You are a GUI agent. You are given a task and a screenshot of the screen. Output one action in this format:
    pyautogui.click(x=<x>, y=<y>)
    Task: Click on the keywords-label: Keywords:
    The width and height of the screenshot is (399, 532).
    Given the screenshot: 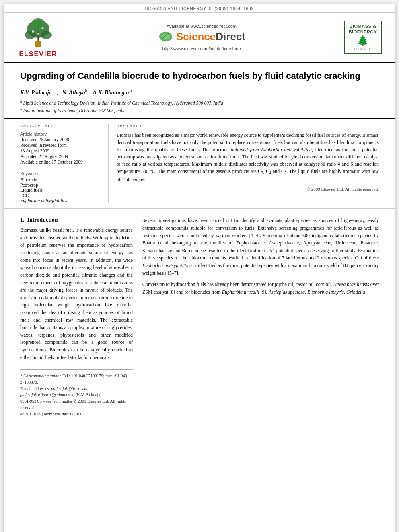 What is the action you would take?
    pyautogui.click(x=61, y=174)
    